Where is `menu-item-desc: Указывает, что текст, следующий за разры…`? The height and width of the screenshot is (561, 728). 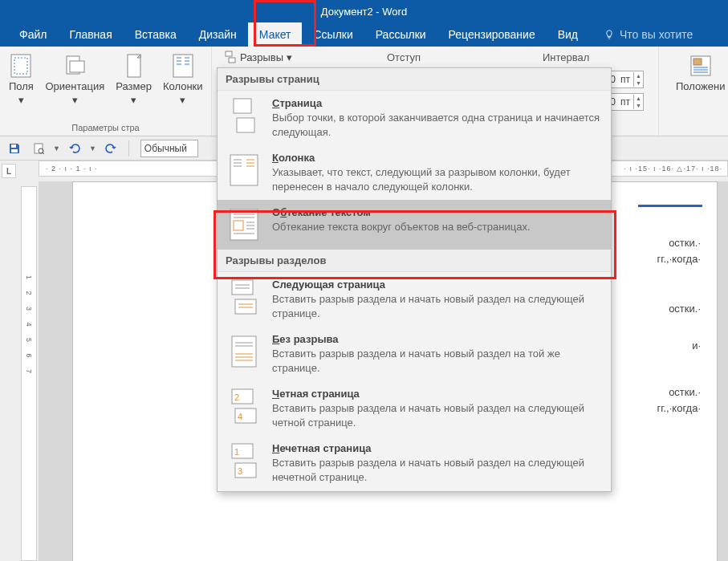
menu-item-desc: Указывает, что текст, следующий за разры… is located at coordinates (437, 180).